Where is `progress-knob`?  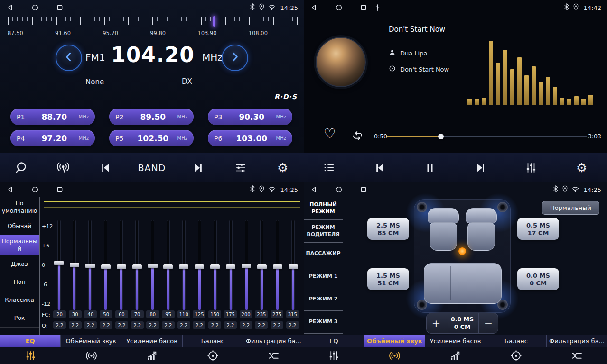 progress-knob is located at coordinates (441, 136).